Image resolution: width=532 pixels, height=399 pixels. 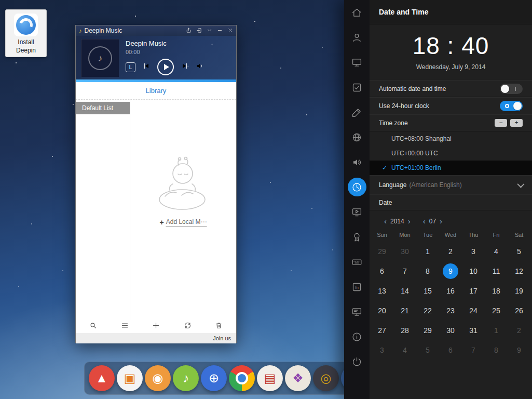 What do you see at coordinates (199, 31) in the screenshot?
I see `mini-mode-icon` at bounding box center [199, 31].